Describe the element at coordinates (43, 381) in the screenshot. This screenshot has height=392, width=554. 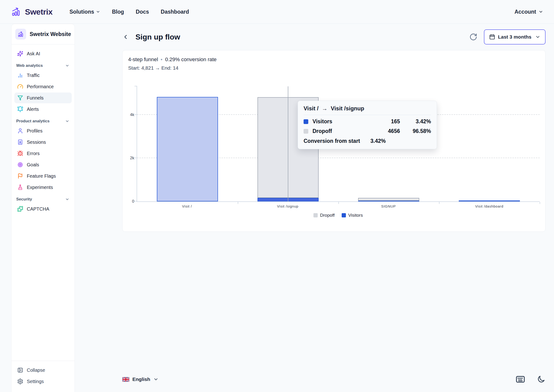
I see `sidebar-item-settings: Settings` at that location.